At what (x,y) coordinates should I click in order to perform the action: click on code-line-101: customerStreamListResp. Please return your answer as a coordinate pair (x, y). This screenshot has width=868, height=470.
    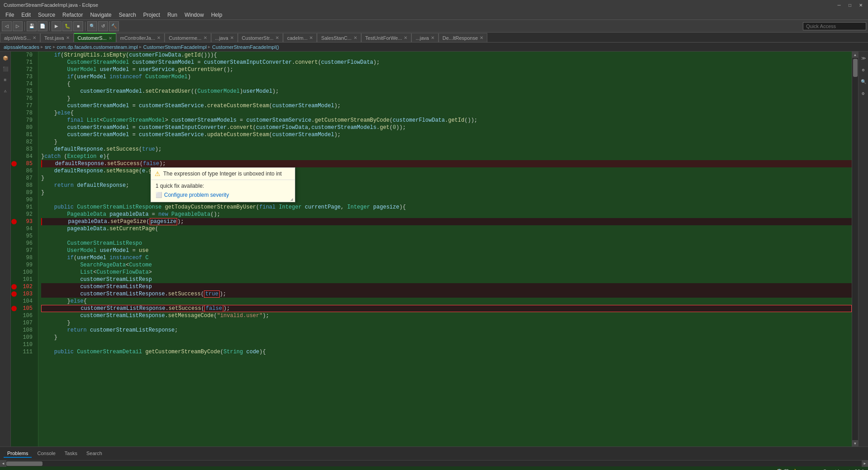
    Looking at the image, I should click on (447, 280).